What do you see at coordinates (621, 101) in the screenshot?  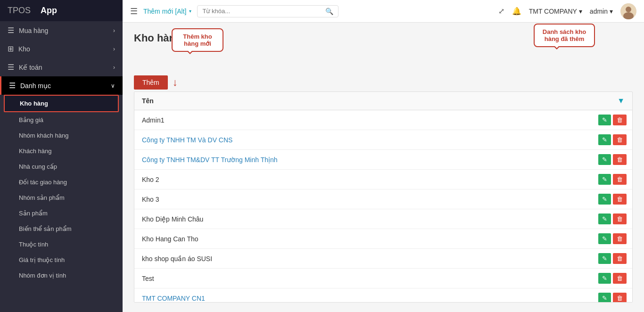 I see `filter-icon: ▼` at bounding box center [621, 101].